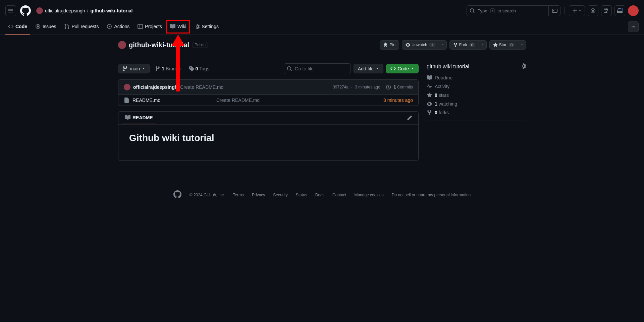 This screenshot has width=644, height=322. Describe the element at coordinates (593, 11) in the screenshot. I see `issues-icon` at that location.